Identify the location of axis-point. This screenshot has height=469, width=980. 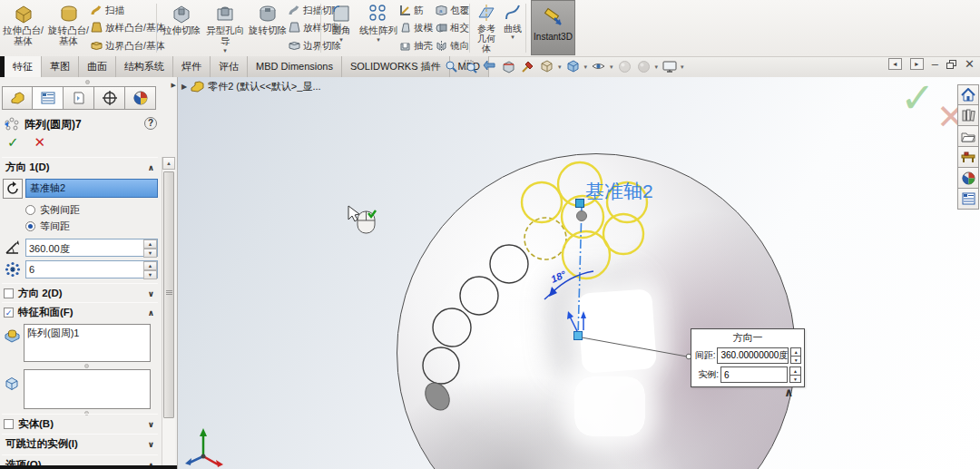
(583, 216).